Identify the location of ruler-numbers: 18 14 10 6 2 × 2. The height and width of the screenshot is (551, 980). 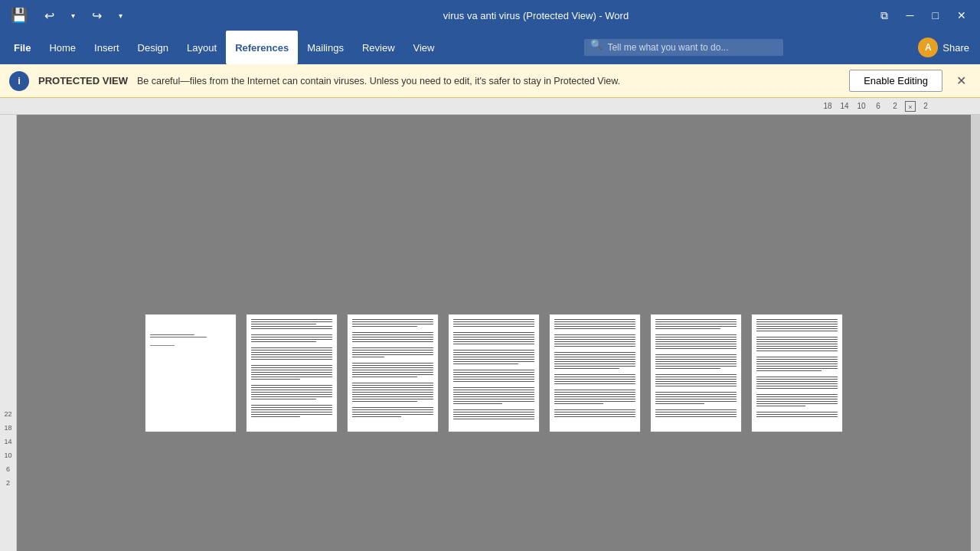
(877, 106).